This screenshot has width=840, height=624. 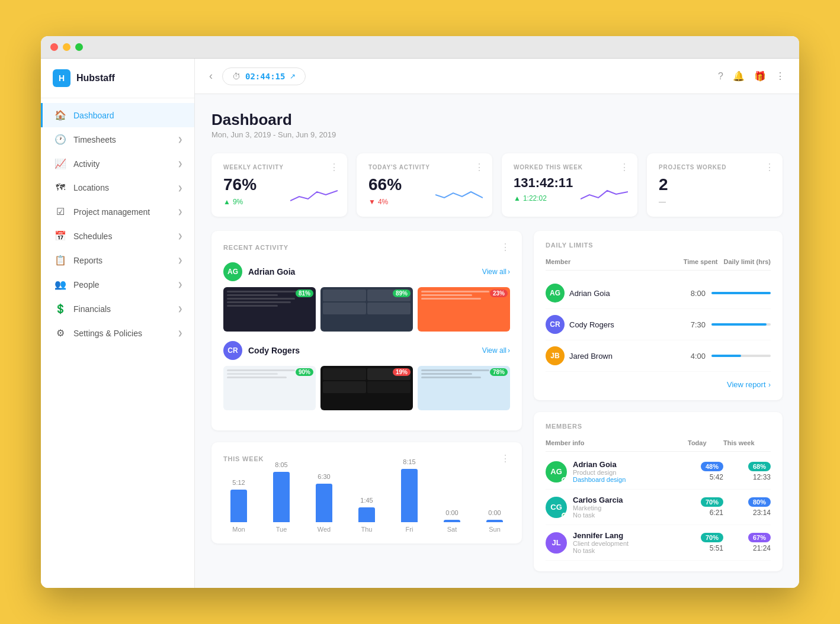 What do you see at coordinates (658, 324) in the screenshot?
I see `limit-row: CR Cody Rogers 7:30` at bounding box center [658, 324].